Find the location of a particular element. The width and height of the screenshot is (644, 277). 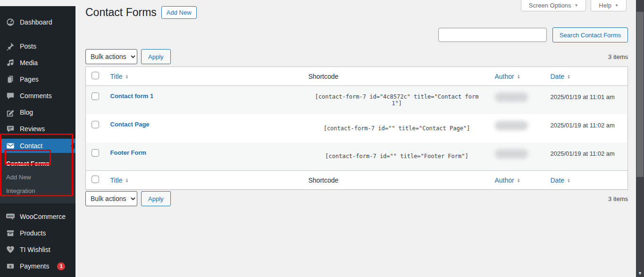

submenu-item-integration: Integration is located at coordinates (38, 191).